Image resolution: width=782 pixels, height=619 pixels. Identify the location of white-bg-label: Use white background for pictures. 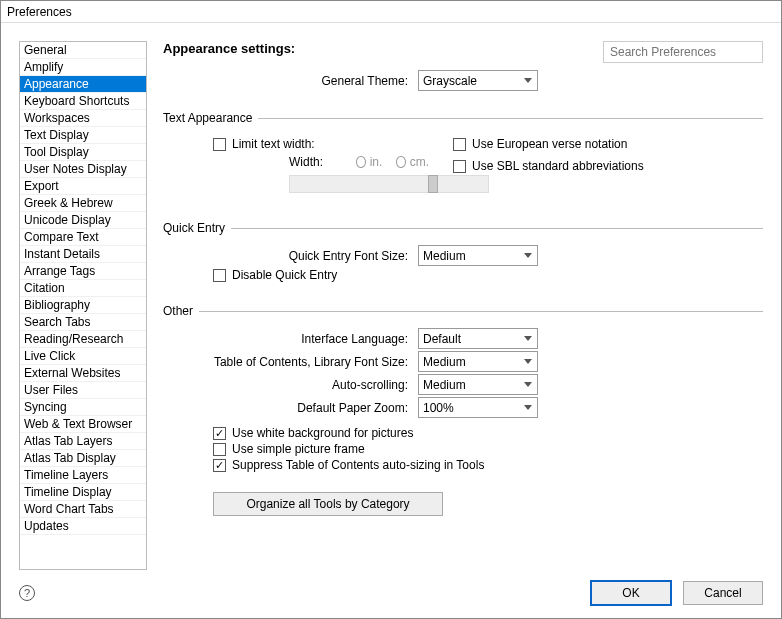
(322, 433).